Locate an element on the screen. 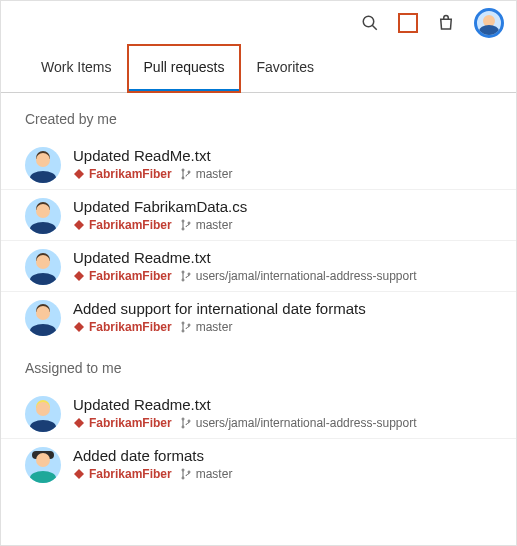 The image size is (517, 546). pr-item: Updated FabrikamData.cs FabrikamFiber ma… is located at coordinates (258, 216).